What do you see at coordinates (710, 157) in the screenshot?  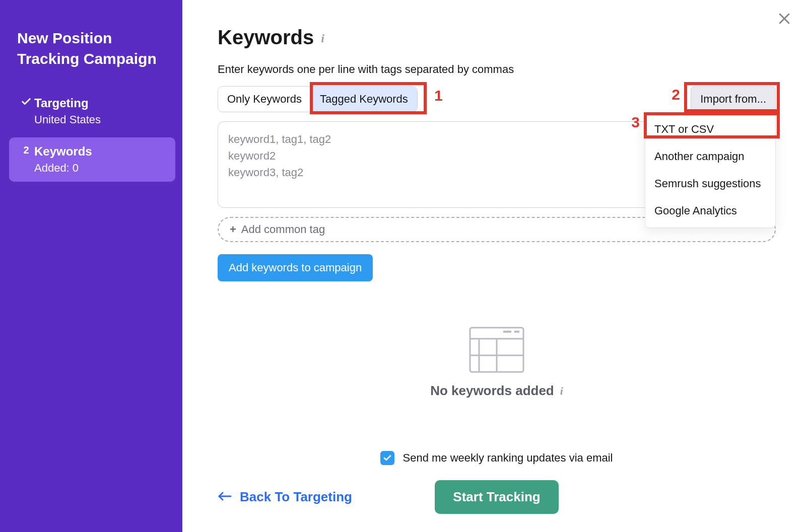 I see `import-option-another-campaign: Another campaign` at bounding box center [710, 157].